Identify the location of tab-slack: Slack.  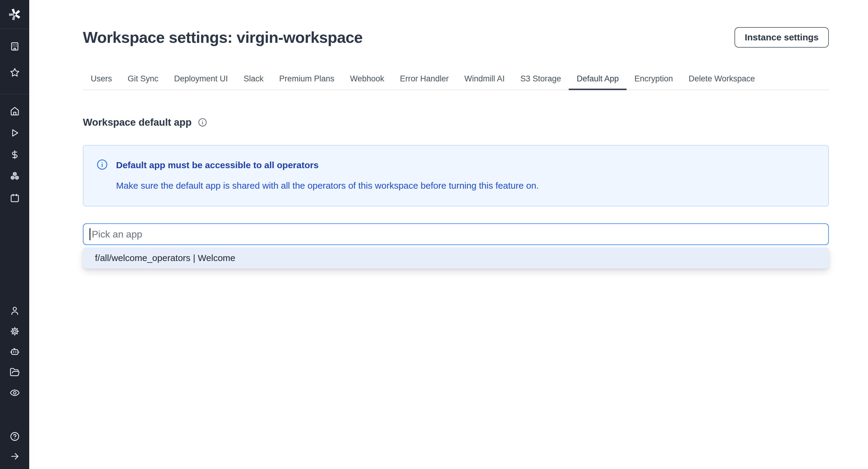
(253, 80).